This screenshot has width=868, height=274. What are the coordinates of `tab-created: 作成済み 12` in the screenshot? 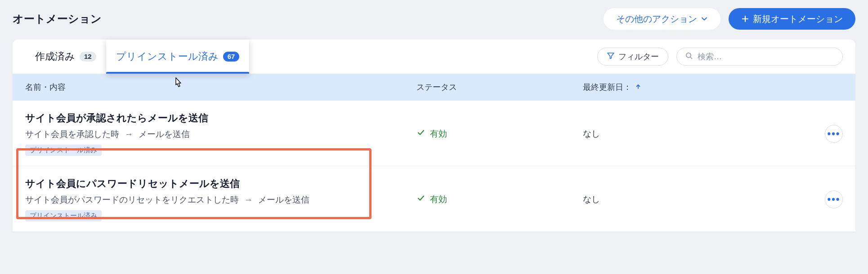 It's located at (66, 57).